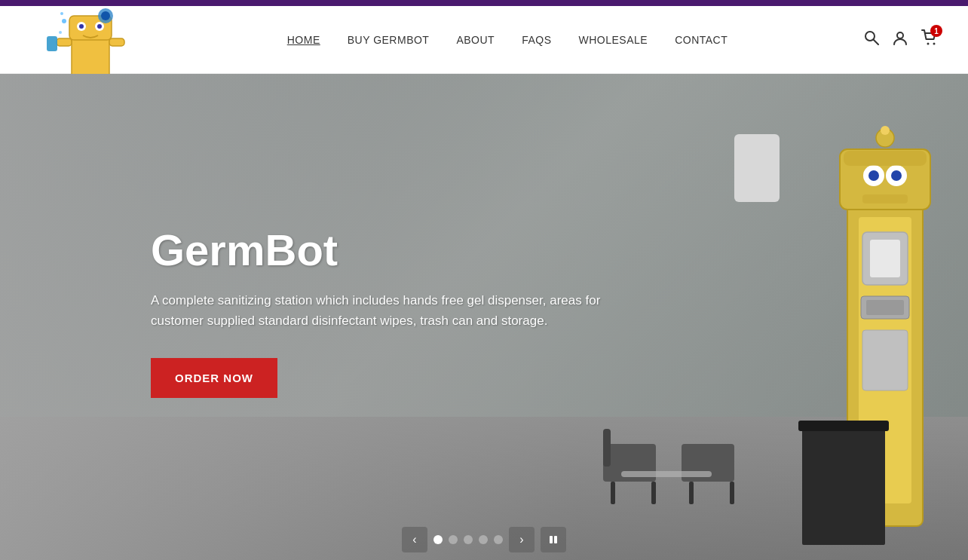 This screenshot has width=968, height=560. I want to click on nav-item-home: HOME, so click(304, 40).